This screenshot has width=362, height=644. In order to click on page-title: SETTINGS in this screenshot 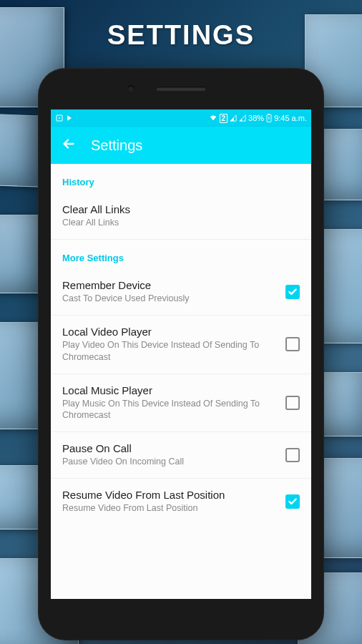, I will do `click(181, 26)`.